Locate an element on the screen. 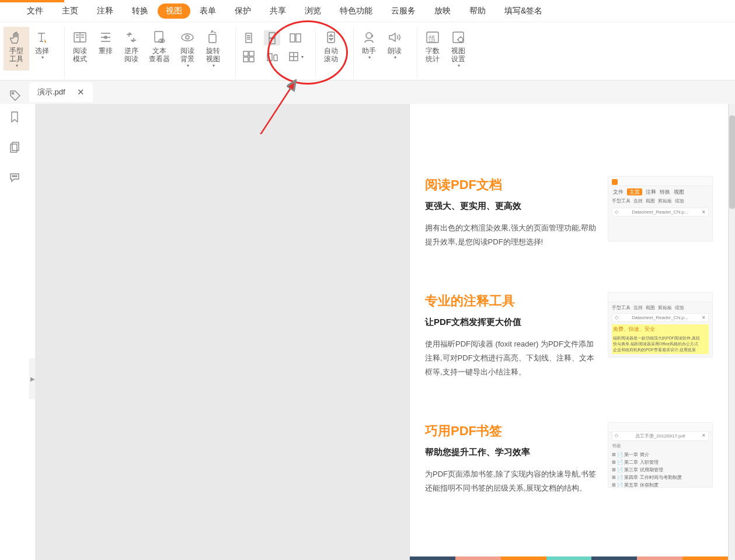 The height and width of the screenshot is (560, 735). rotate-icon is located at coordinates (213, 37).